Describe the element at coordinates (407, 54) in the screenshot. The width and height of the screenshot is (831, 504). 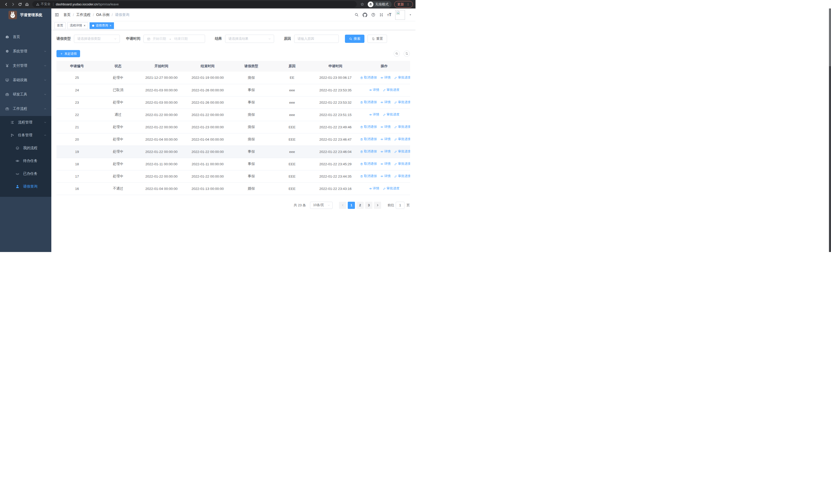
I see `refresh-table-button` at that location.